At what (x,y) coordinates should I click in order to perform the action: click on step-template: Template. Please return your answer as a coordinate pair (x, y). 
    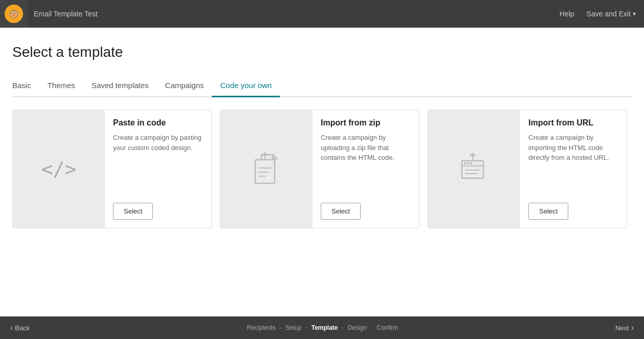
    Looking at the image, I should click on (325, 328).